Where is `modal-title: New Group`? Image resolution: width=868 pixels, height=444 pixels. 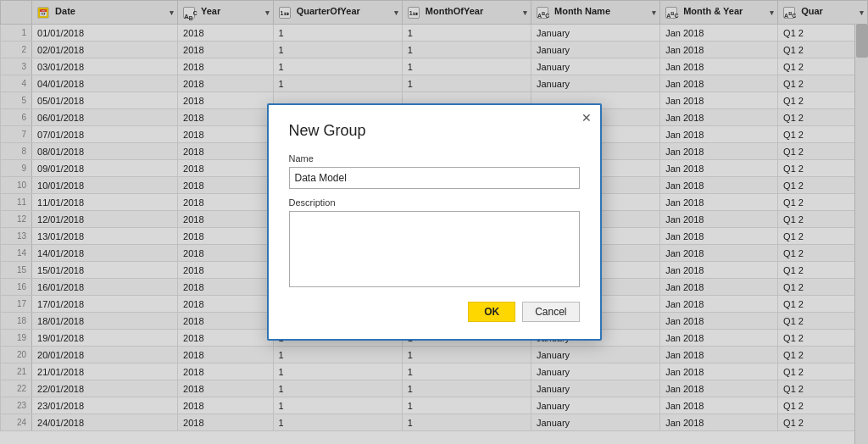 modal-title: New Group is located at coordinates (434, 130).